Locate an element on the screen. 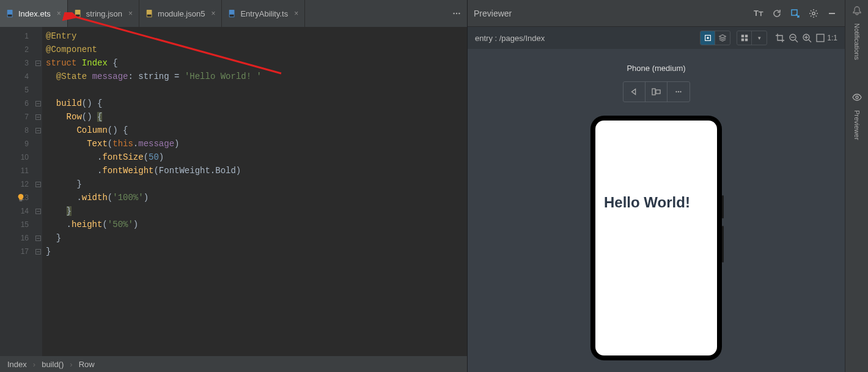 This screenshot has height=372, width=868. notifications-tab: Notifications is located at coordinates (857, 42).